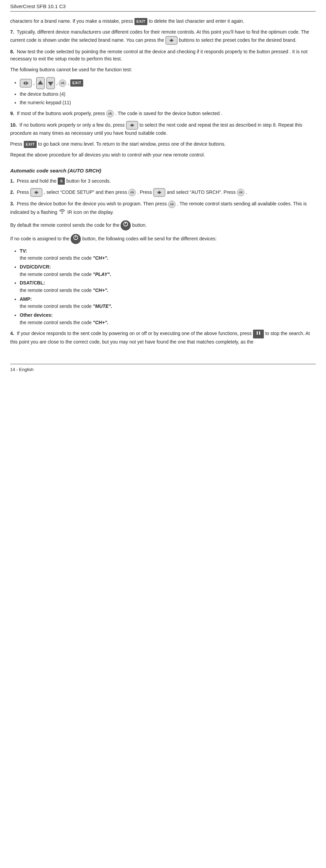 The image size is (326, 868). What do you see at coordinates (36, 192) in the screenshot?
I see `nav-icon-auto2a` at bounding box center [36, 192].